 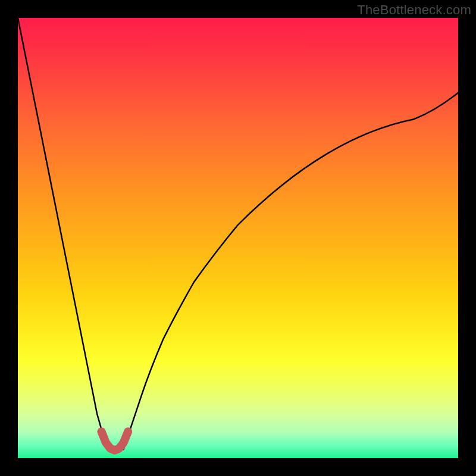 I want to click on valley-marker, so click(x=115, y=441).